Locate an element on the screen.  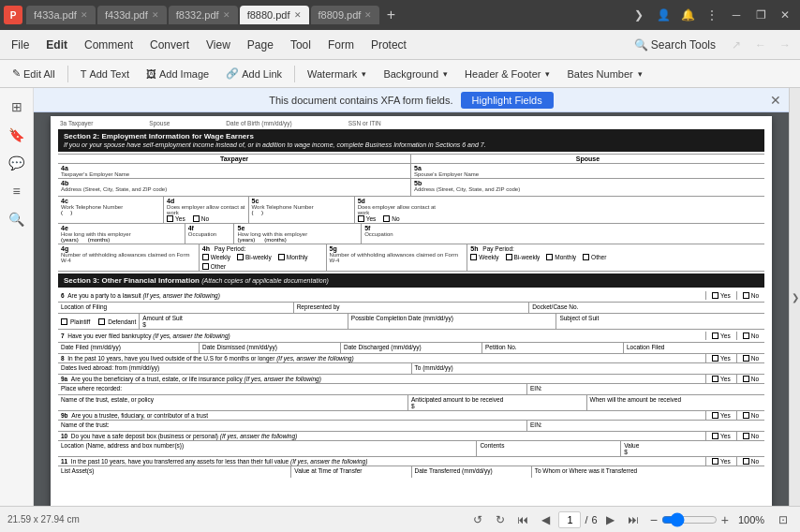
titlebar-controls: ❯ 👤 🔔 ⋮ ─ ❐ ✕ is located at coordinates (712, 15).